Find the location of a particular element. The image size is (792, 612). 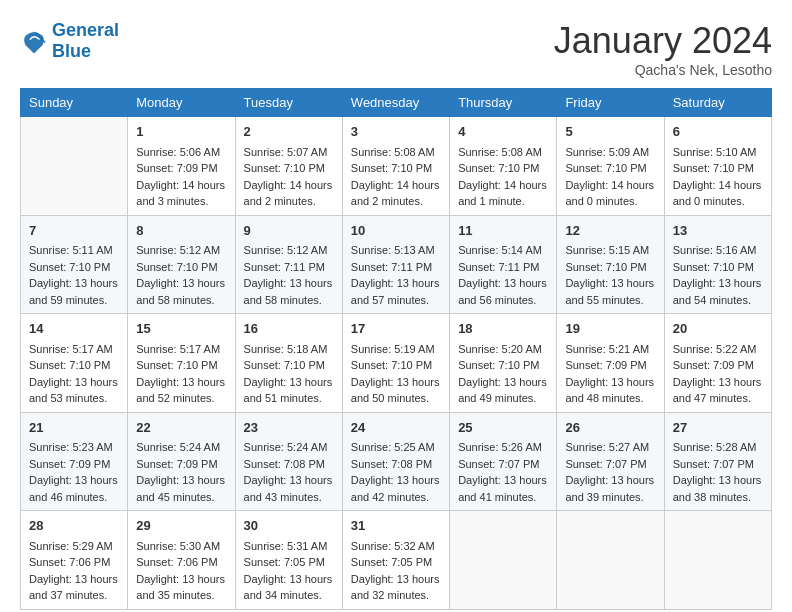

day-number: 8 is located at coordinates (181, 231).